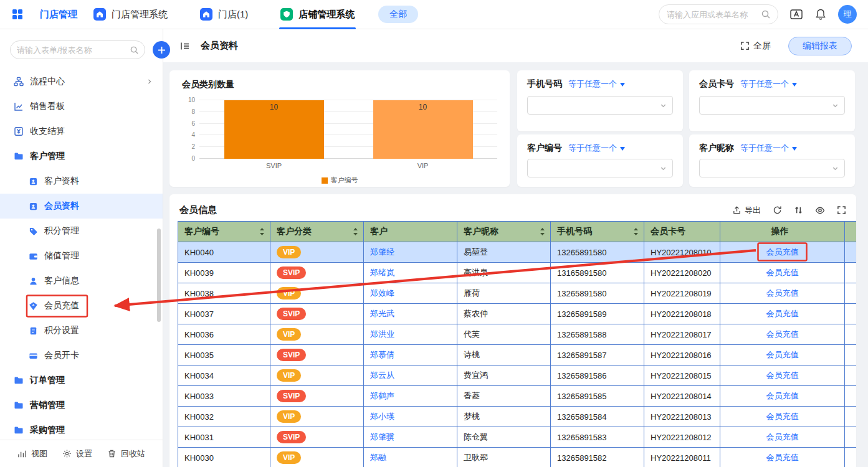 The image size is (868, 467). I want to click on customer-link: 郑洪业, so click(383, 334).